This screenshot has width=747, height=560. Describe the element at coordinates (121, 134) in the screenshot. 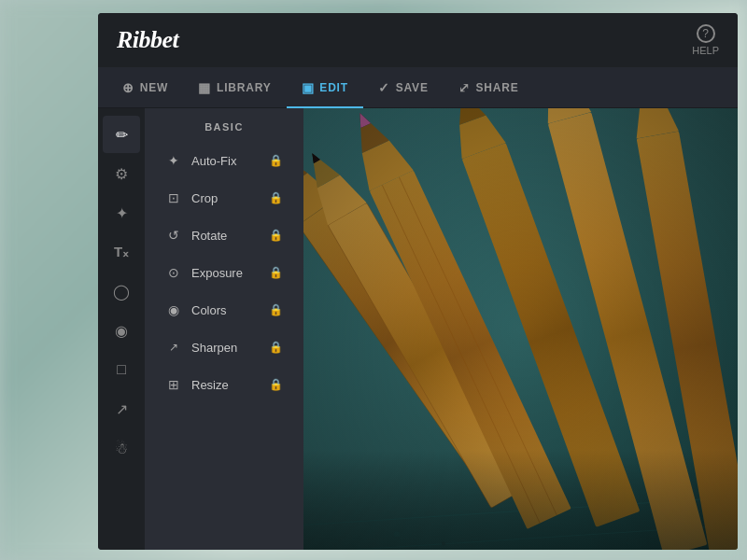

I see `sidebar-pencil: ✏` at that location.